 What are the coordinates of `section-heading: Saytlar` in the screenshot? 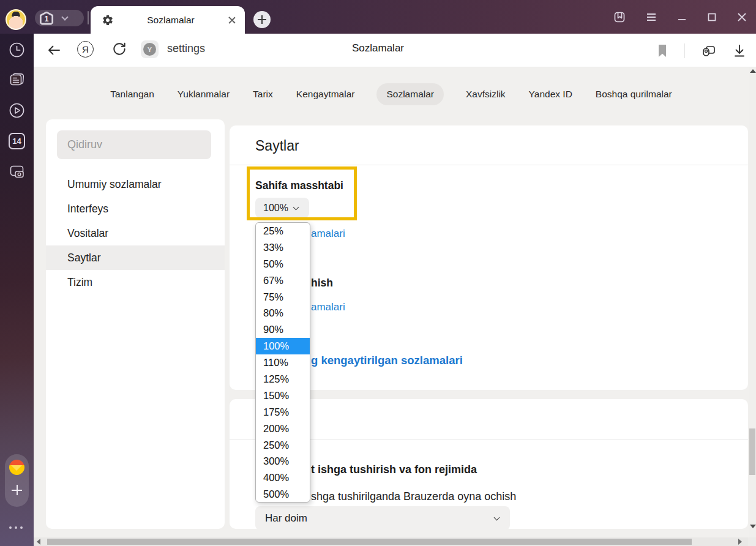 It's located at (277, 146).